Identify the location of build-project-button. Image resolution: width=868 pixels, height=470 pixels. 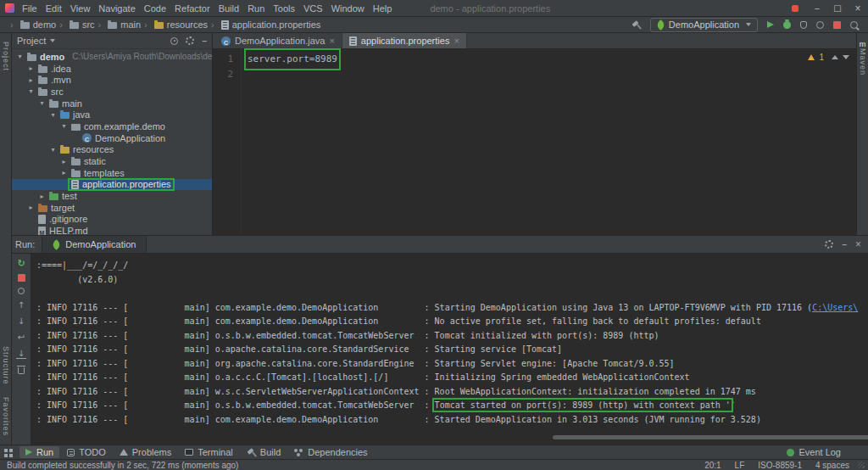
(636, 25).